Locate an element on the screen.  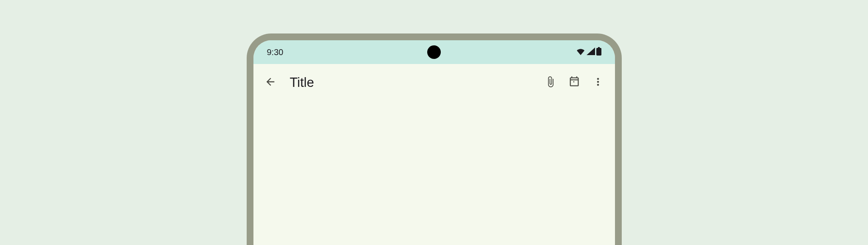
status-bar: 9:30 is located at coordinates (434, 52).